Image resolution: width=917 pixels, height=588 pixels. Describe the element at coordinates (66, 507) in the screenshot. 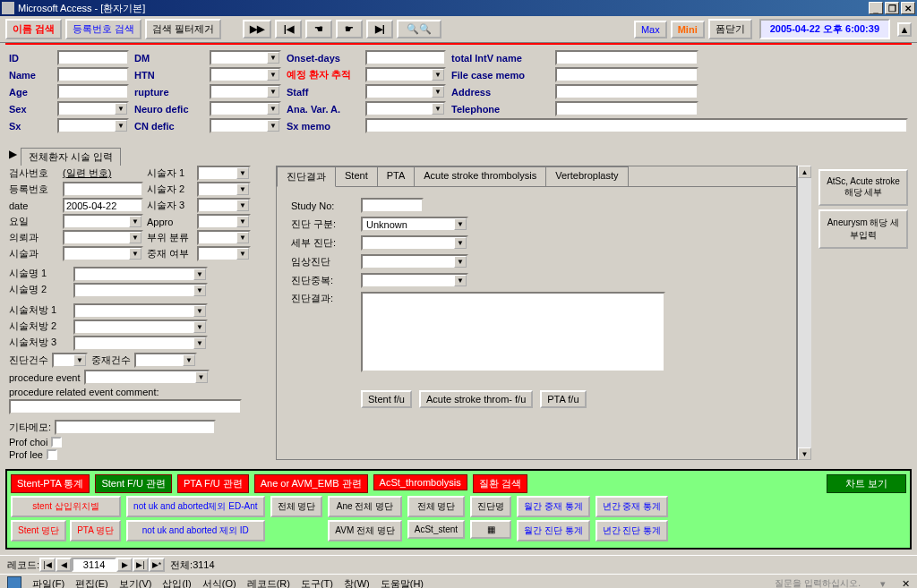

I see `stent-pos-button: stent 삽입위치별` at that location.